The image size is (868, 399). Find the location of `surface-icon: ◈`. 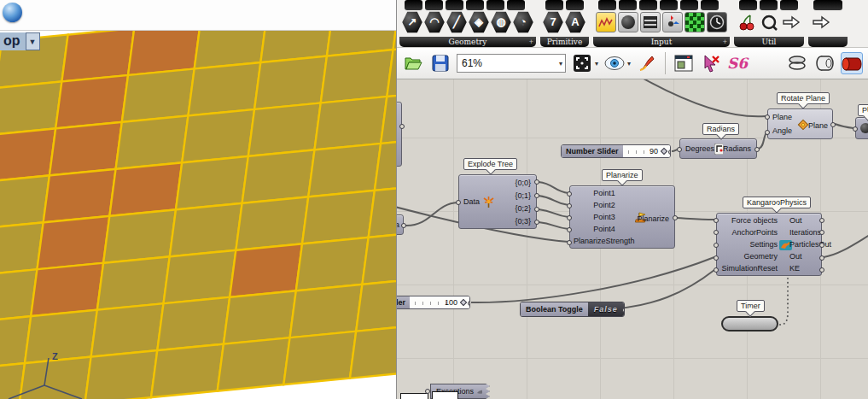

surface-icon: ◈ is located at coordinates (479, 22).